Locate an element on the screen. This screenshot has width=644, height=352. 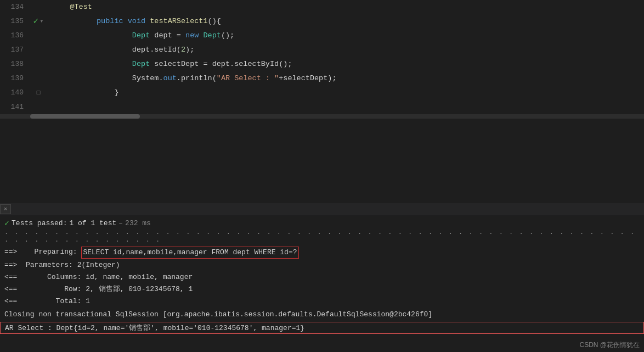
console-line-preparing: ==> Preparing: SELECT id,name,mobile,man… is located at coordinates (322, 253).